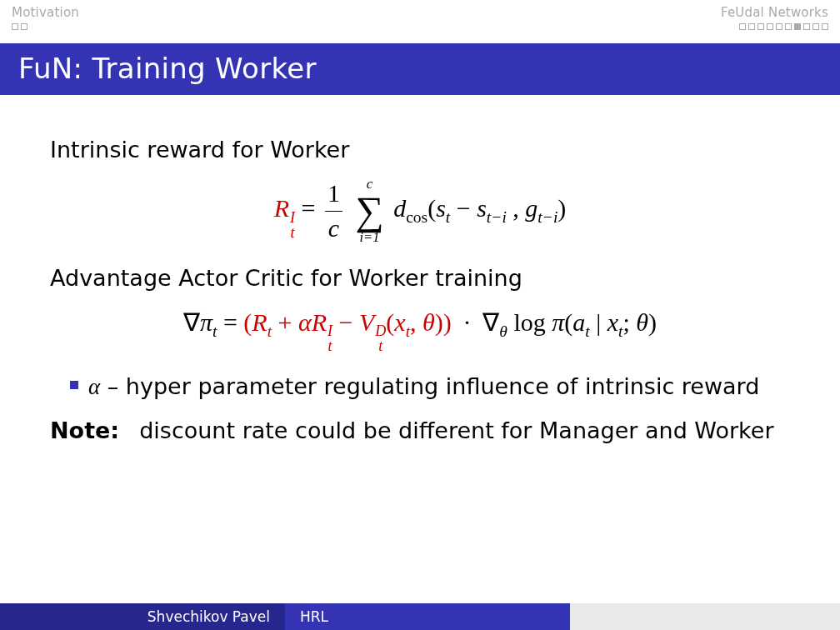 The image size is (840, 630). Describe the element at coordinates (775, 27) in the screenshot. I see `nav-dots-feudal` at that location.